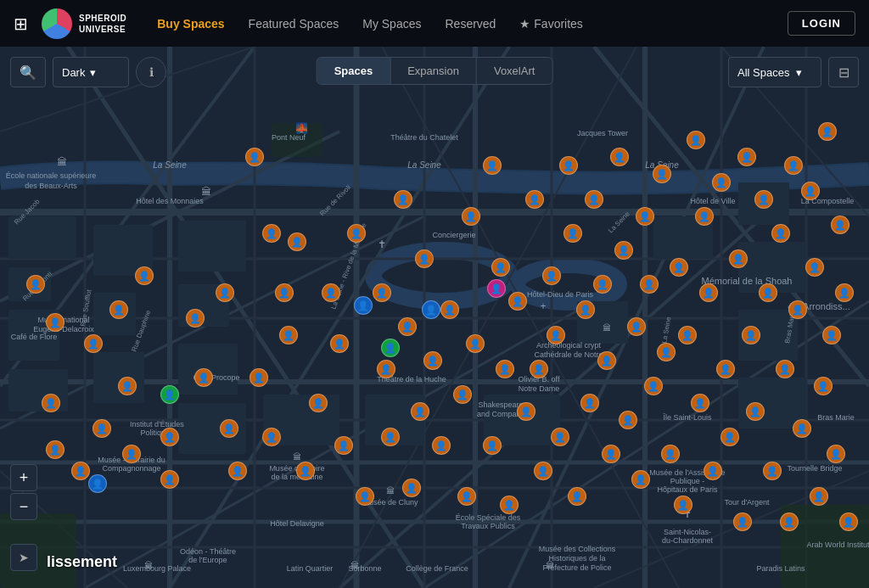 The height and width of the screenshot is (588, 869). What do you see at coordinates (392, 24) in the screenshot?
I see `nav-my-spaces: My Spaces` at bounding box center [392, 24].